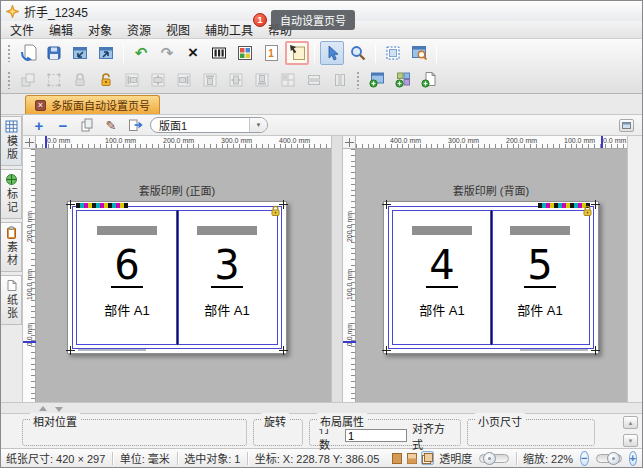 The width and height of the screenshot is (643, 468). Describe the element at coordinates (430, 80) in the screenshot. I see `add-page-icon` at that location.